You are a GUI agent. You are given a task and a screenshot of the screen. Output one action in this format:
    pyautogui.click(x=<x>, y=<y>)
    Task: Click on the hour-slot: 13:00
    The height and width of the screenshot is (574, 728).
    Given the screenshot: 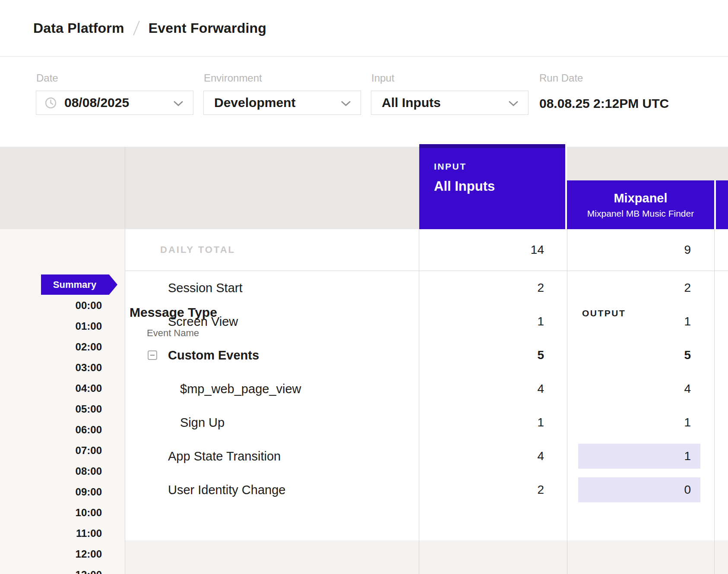 What is the action you would take?
    pyautogui.click(x=51, y=571)
    